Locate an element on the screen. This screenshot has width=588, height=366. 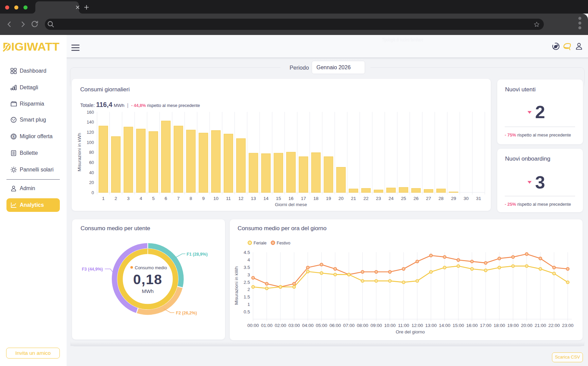
svg-text: 09:00 is located at coordinates (376, 325).